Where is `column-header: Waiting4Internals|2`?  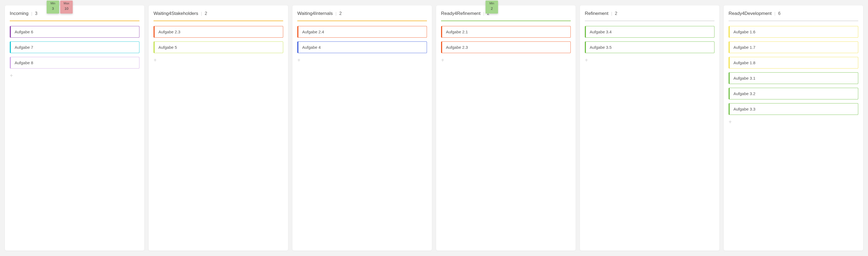
column-header: Waiting4Internals|2 is located at coordinates (362, 13).